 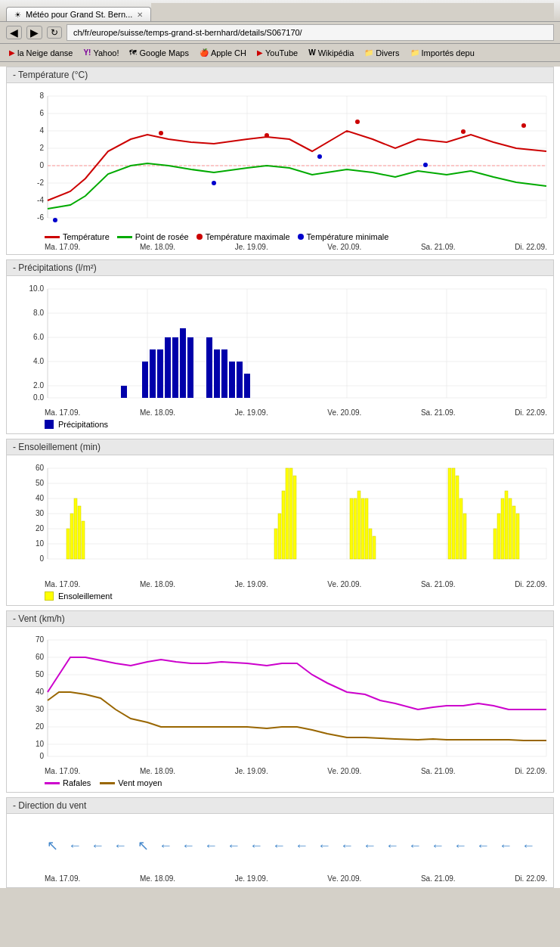 I want to click on bookmark-apple-icon: 🍎, so click(x=204, y=53).